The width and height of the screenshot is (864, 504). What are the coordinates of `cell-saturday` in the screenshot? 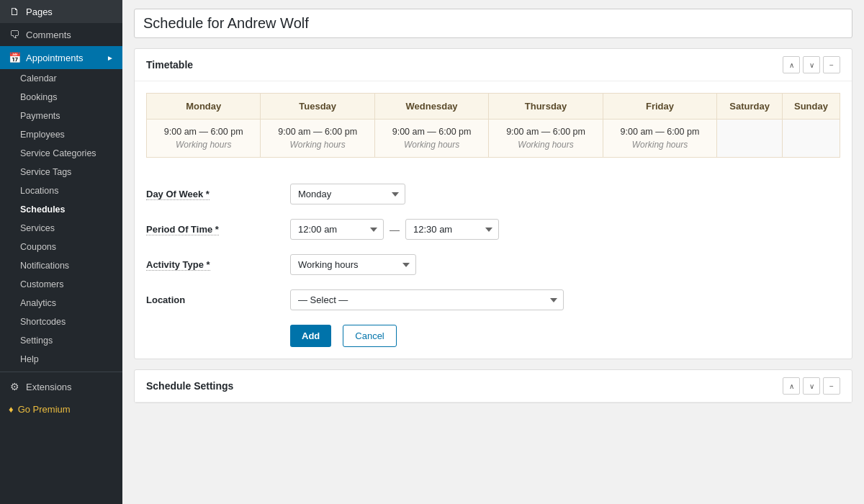 It's located at (750, 138).